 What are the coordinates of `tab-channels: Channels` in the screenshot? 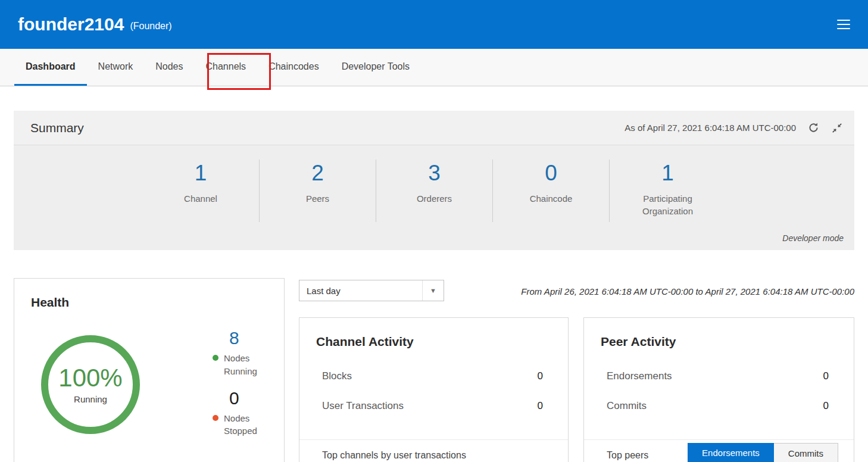 It's located at (226, 67).